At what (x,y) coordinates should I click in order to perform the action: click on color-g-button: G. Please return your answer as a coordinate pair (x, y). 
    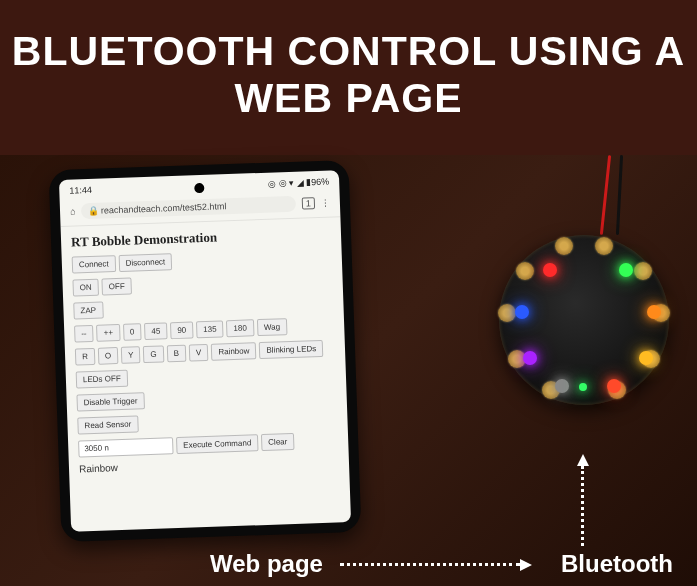
    Looking at the image, I should click on (154, 354).